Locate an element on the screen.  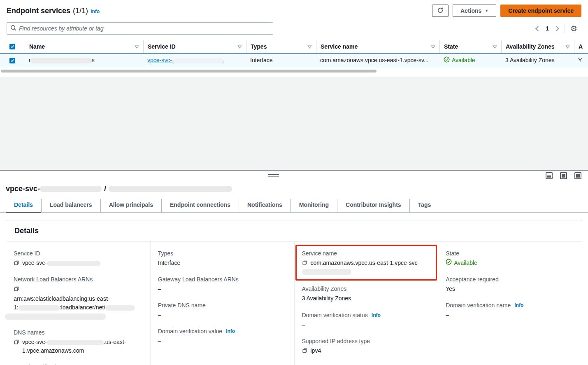
cell-service-name: com.amazonaws.vpce.us-east-1.vpce-sv... is located at coordinates (378, 60).